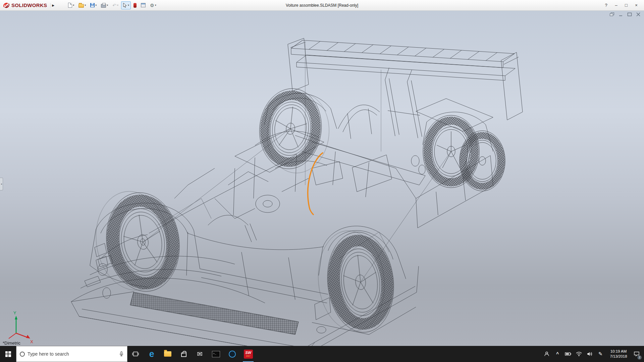 The height and width of the screenshot is (362, 644). Describe the element at coordinates (612, 14) in the screenshot. I see `doc-restore-icon` at that location.